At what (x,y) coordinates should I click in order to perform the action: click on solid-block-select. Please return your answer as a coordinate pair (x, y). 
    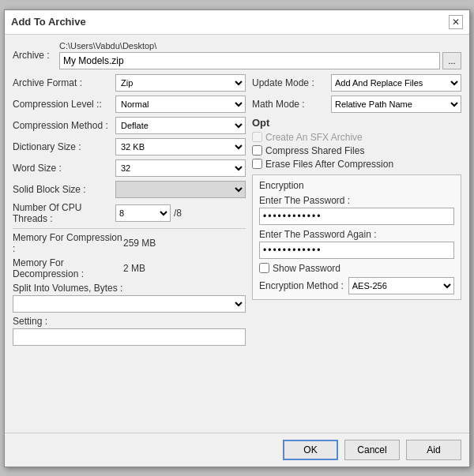
    Looking at the image, I should click on (180, 189).